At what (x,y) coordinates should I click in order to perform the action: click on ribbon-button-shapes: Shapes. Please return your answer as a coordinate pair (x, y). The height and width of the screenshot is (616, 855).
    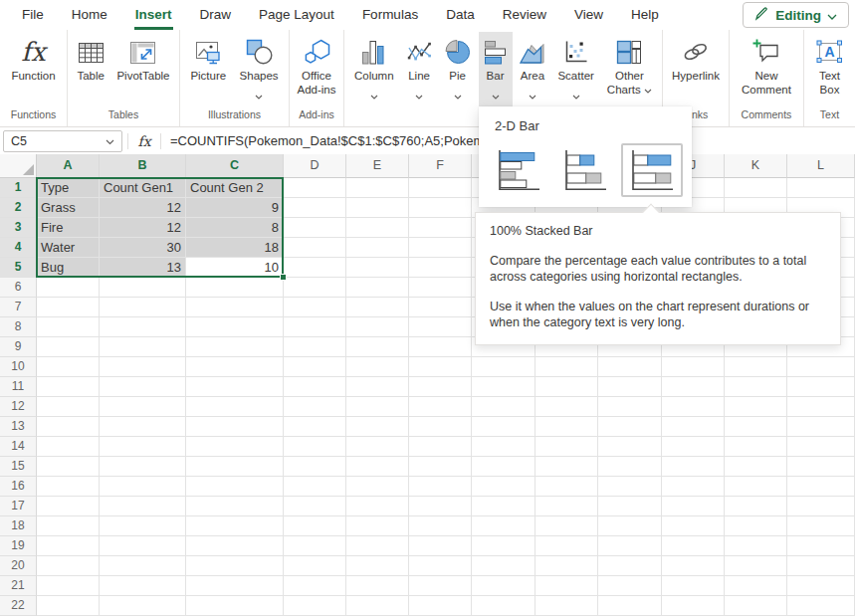
    Looking at the image, I should click on (259, 68).